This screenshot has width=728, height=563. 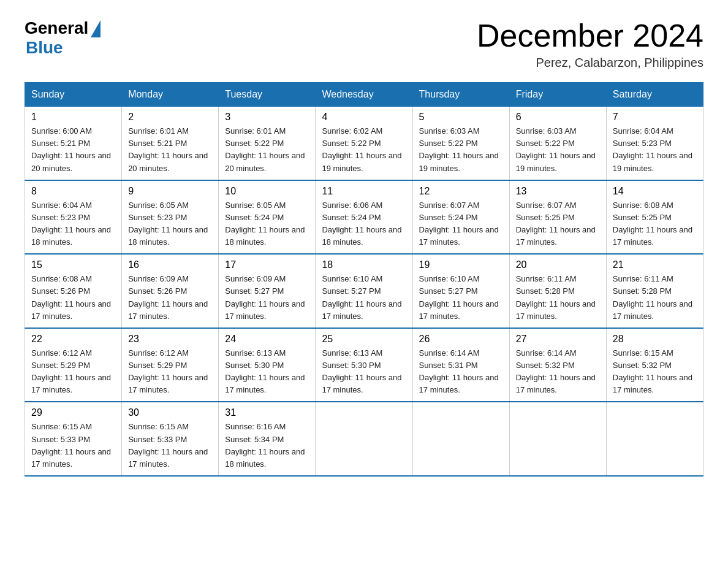 What do you see at coordinates (364, 291) in the screenshot?
I see `calendar-cell: 18Sunrise: 6:10 AMSunset: 5:27 PMDayligh…` at bounding box center [364, 291].